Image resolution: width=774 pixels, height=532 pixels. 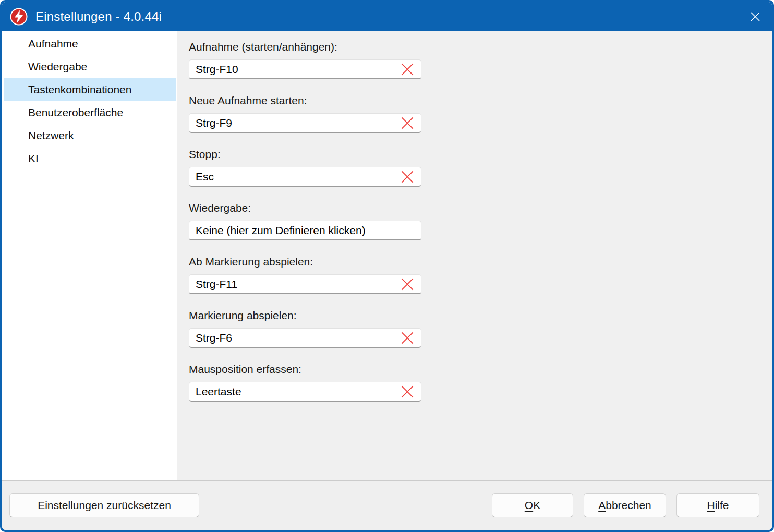 I want to click on field-label: Stopp:, so click(x=480, y=154).